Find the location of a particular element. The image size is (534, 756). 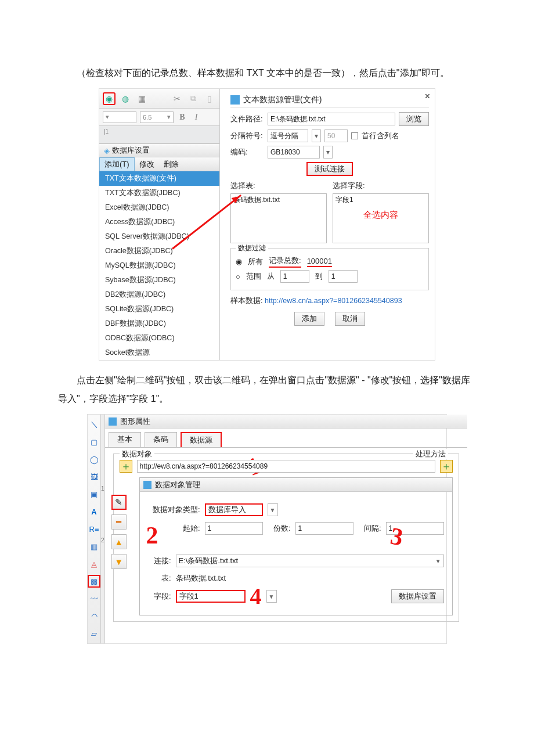

grid-icon: ▦ is located at coordinates (142, 99).